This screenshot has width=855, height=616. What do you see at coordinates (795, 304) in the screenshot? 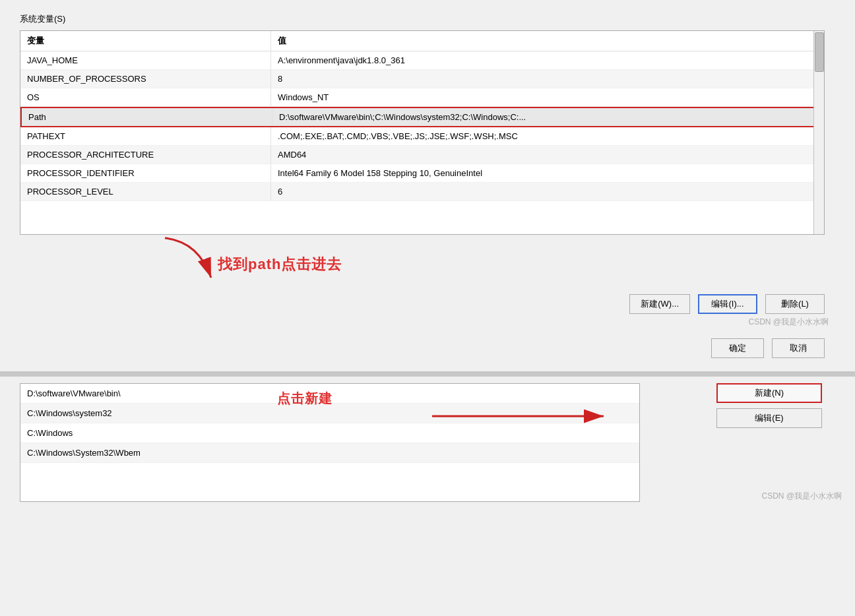
I see `delete-button: 删除(L)` at bounding box center [795, 304].